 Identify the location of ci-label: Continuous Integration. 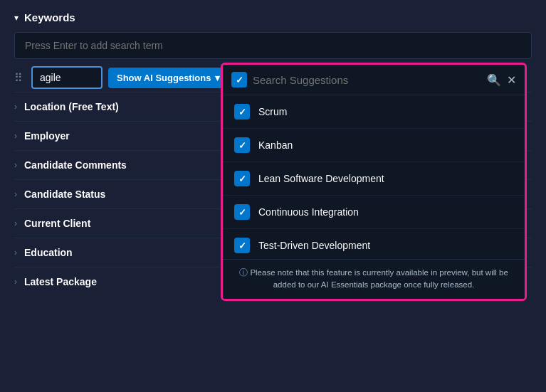
(309, 212).